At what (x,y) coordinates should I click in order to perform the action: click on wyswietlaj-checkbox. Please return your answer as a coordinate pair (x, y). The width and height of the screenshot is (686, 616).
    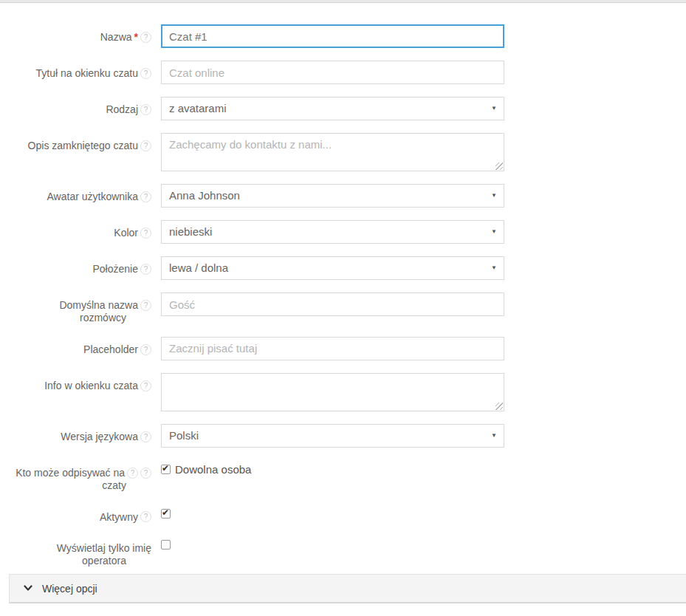
    Looking at the image, I should click on (165, 545).